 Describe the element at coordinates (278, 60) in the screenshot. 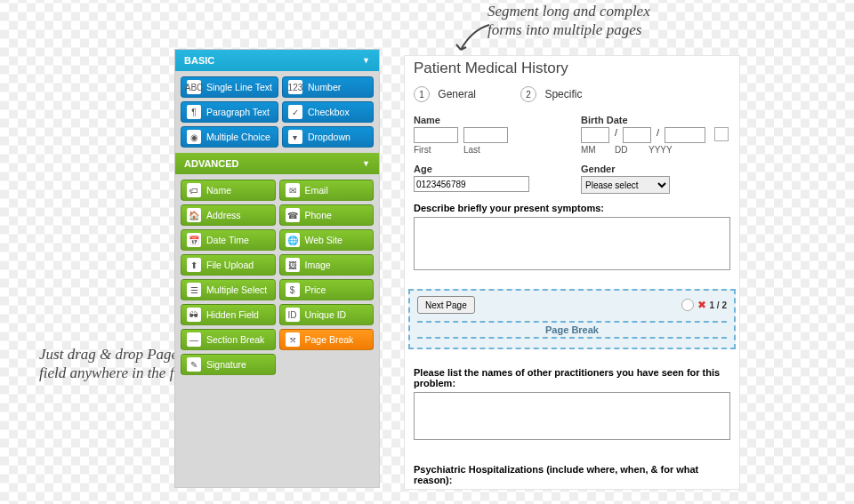

I see `basic-panel-header: BASIC ▼` at that location.